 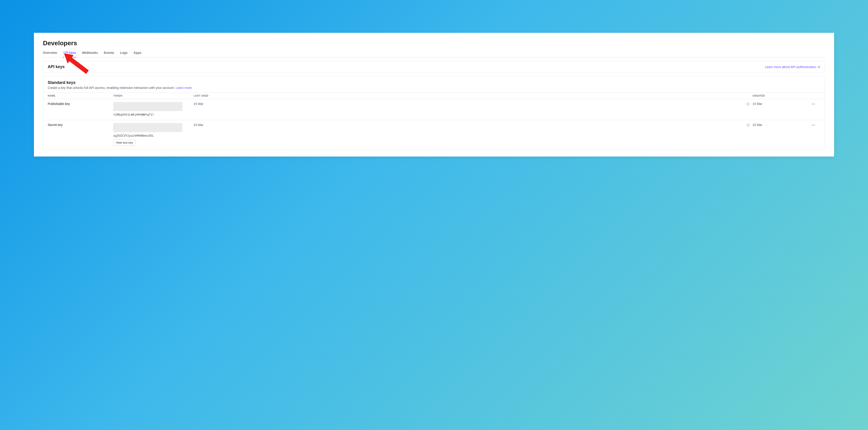 I want to click on api-keys-header-card: API keys Learn more about API authentica…, so click(x=434, y=67).